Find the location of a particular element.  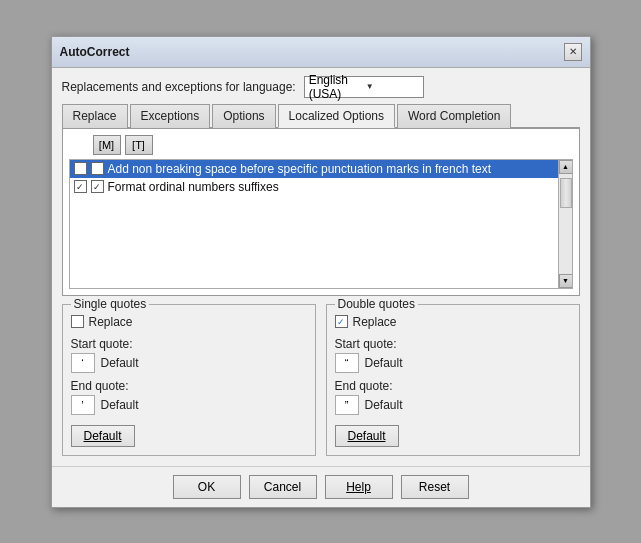

language-row: Replacements and exceptions for language… is located at coordinates (321, 87).